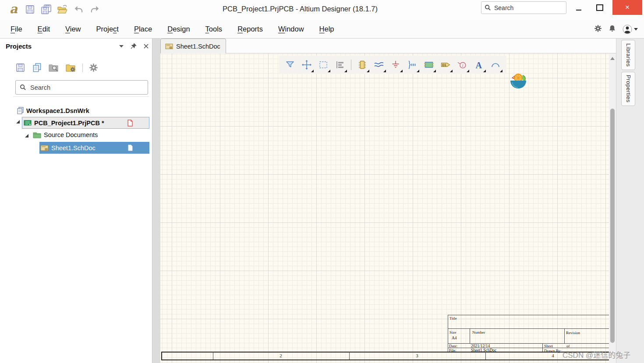  I want to click on menu-tools: Tools, so click(214, 29).